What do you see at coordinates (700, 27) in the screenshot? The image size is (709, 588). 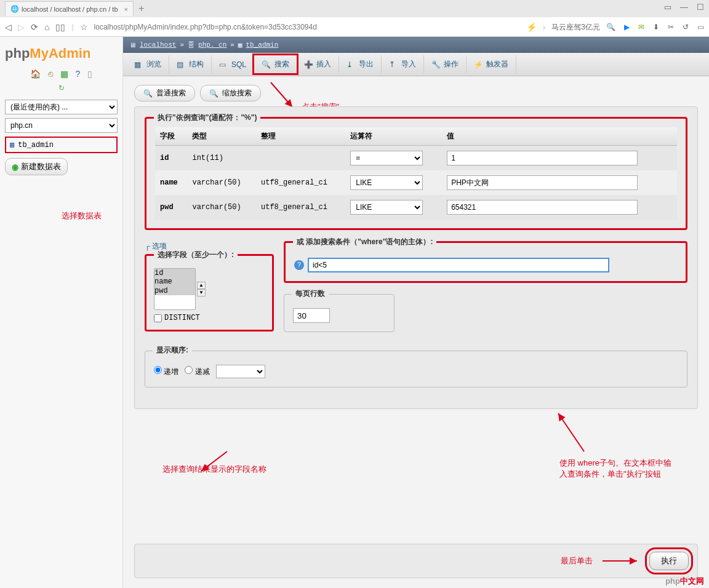 I see `bookmark-icon: ▭` at bounding box center [700, 27].